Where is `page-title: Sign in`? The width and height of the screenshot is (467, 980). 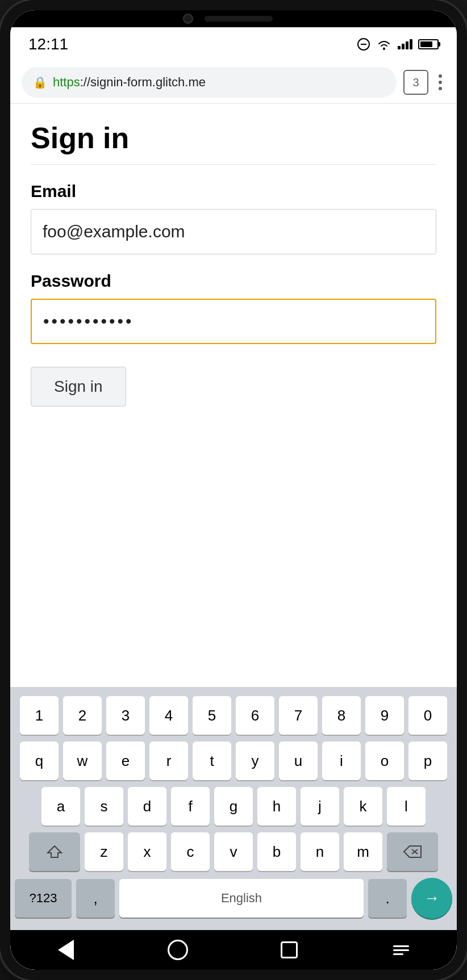 page-title: Sign in is located at coordinates (234, 138).